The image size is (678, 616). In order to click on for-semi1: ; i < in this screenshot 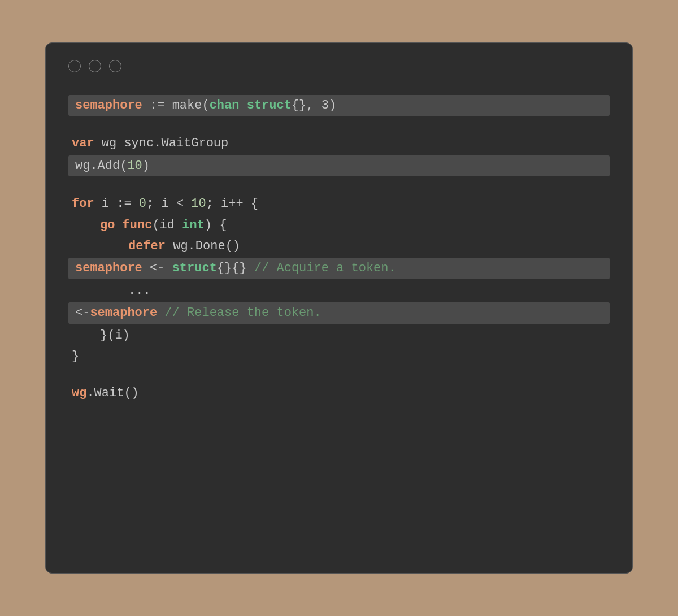, I will do `click(168, 203)`.